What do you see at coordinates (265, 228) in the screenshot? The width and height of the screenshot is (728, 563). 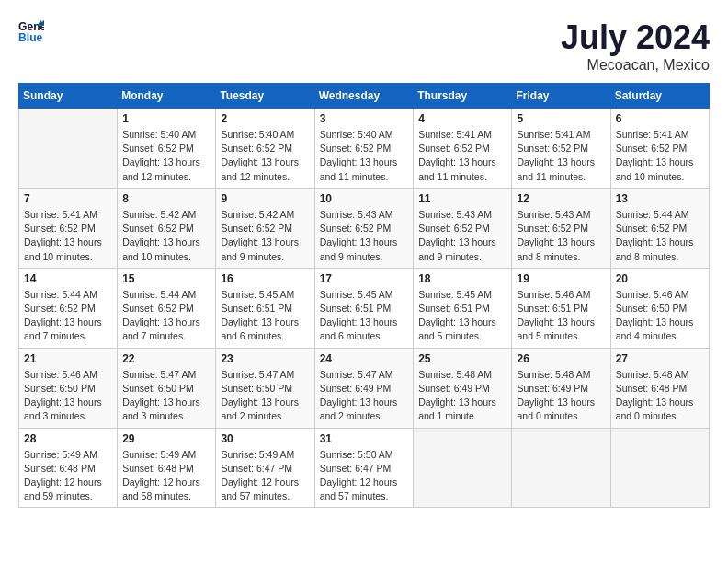 I see `calendar-cell: 9Sunrise: 5:42 AMSunset: 6:52 PMDaylight…` at bounding box center [265, 228].